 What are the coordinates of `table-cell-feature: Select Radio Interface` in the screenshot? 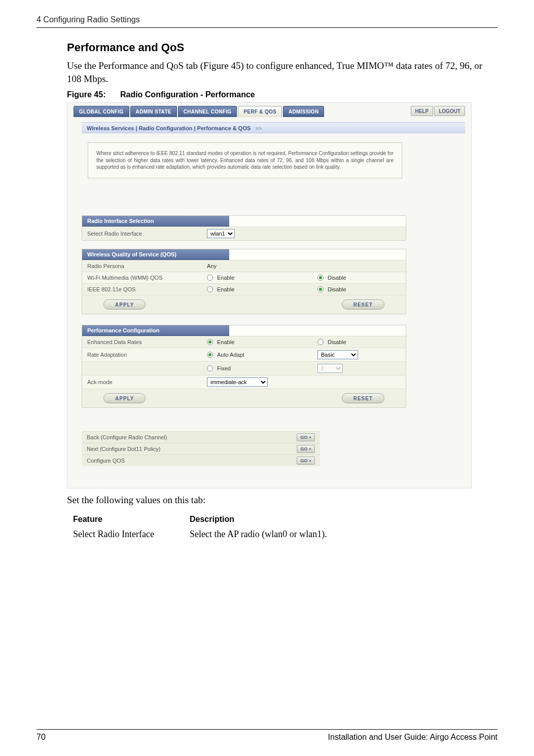 It's located at (131, 534).